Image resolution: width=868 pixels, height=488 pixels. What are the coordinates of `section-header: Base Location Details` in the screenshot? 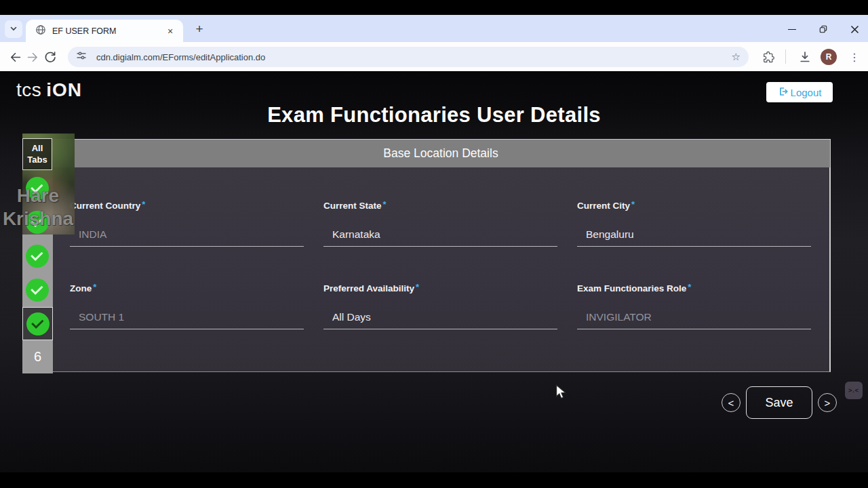 It's located at (441, 153).